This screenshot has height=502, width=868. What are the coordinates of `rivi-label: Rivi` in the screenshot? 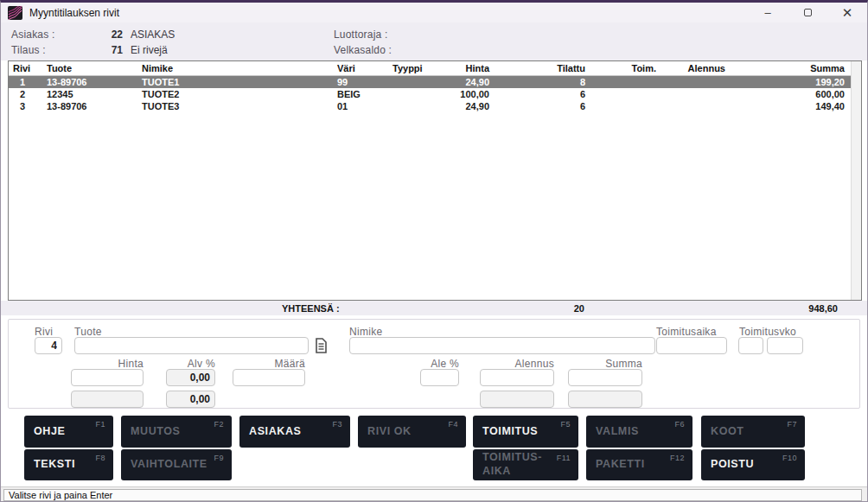 It's located at (43, 332).